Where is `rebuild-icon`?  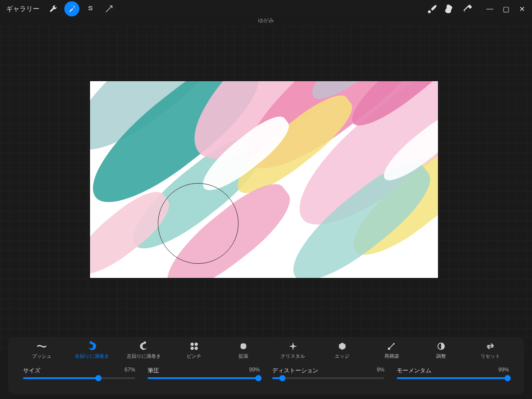
rebuild-icon is located at coordinates (391, 346).